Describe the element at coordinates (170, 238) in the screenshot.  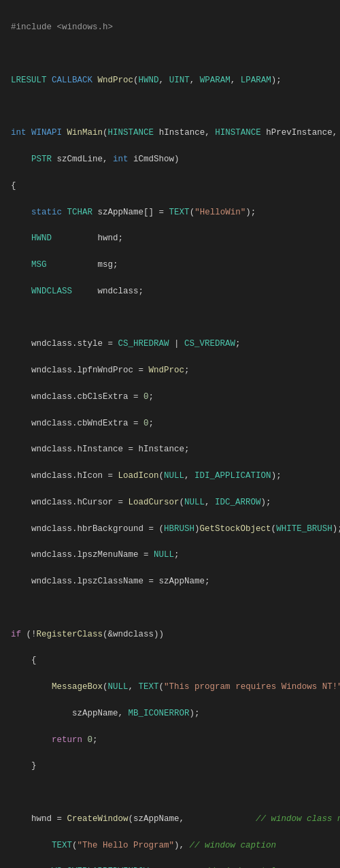
I see `line-9: HWND hwnd;` at that location.